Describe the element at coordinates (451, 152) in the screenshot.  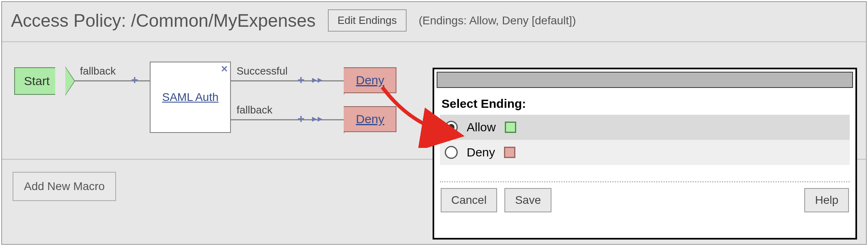
I see `radio-deny` at that location.